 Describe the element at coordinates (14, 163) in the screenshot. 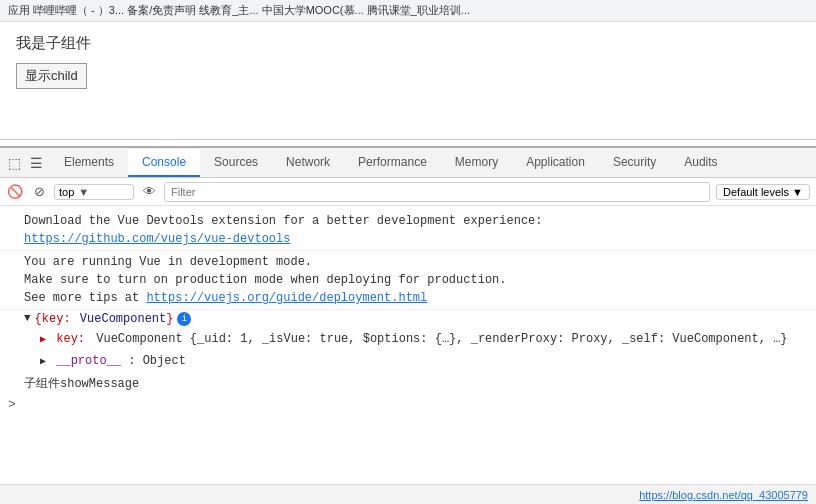

I see `inspect-icon: ⬚` at that location.